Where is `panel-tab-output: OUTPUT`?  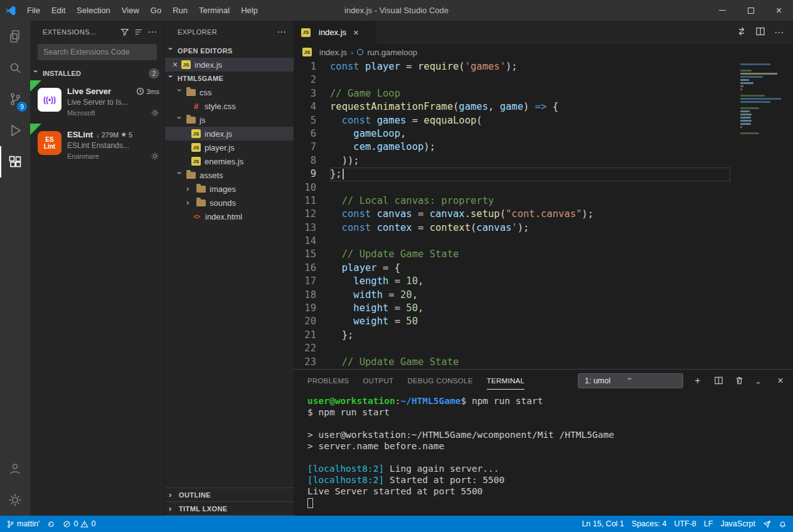
panel-tab-output: OUTPUT is located at coordinates (378, 380).